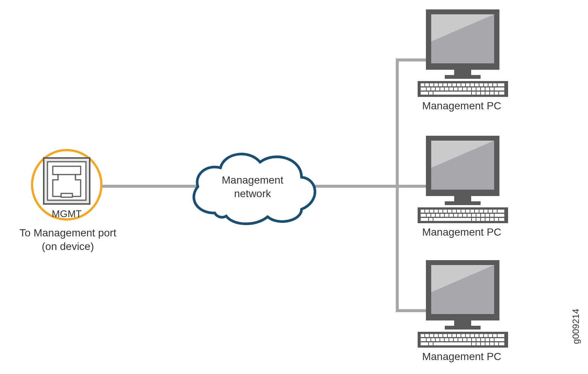  Describe the element at coordinates (68, 233) in the screenshot. I see `mgmt-port-caption-line1: To Management port` at that location.